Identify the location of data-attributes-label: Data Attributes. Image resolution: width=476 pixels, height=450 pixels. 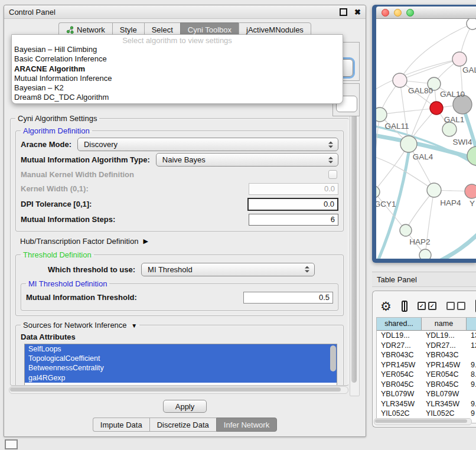
(180, 337).